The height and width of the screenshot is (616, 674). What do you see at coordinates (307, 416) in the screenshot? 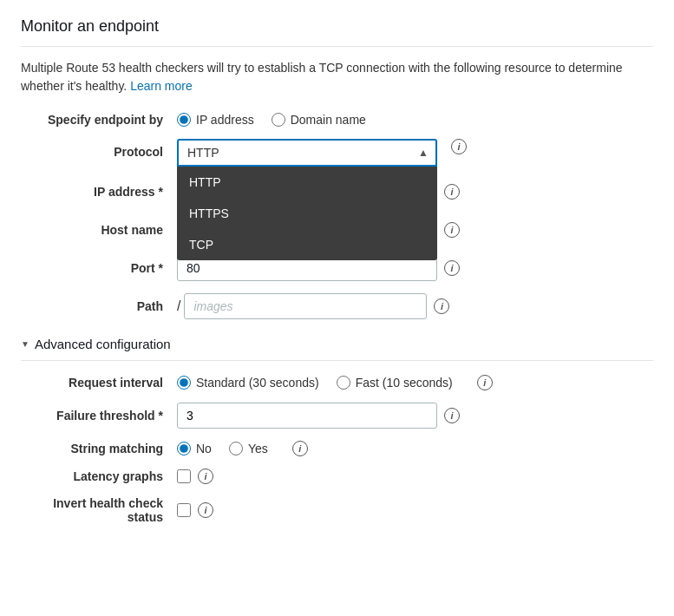
I see `failure-threshold-input` at bounding box center [307, 416].